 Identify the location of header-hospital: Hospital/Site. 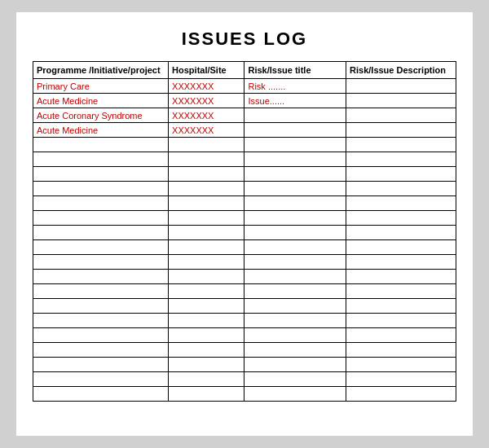
(207, 70).